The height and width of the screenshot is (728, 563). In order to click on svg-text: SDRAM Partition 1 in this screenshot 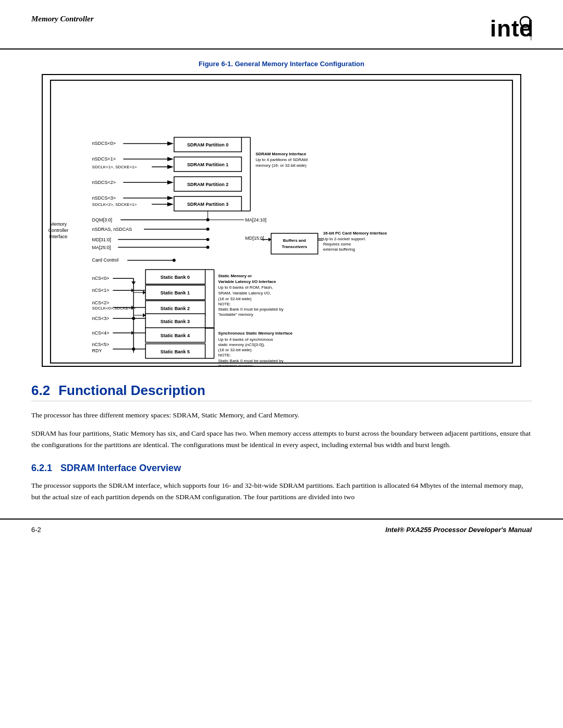, I will do `click(207, 165)`.